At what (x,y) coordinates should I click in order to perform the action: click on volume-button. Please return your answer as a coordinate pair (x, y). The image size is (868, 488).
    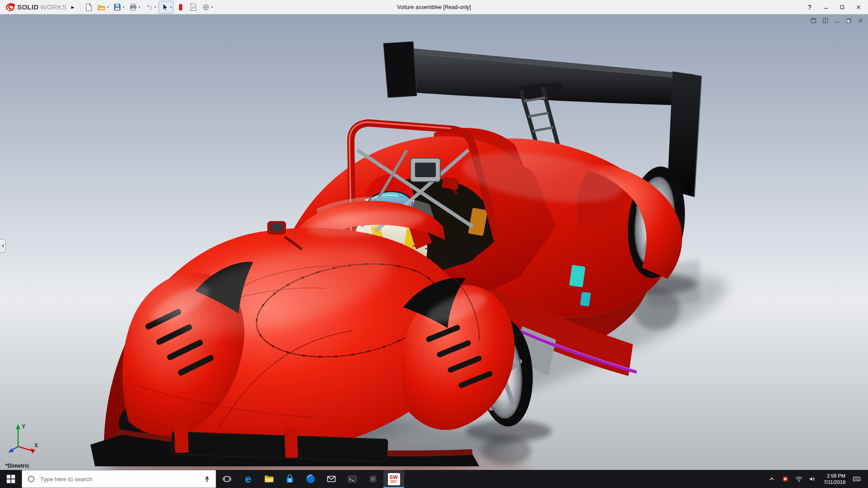
    Looking at the image, I should click on (812, 479).